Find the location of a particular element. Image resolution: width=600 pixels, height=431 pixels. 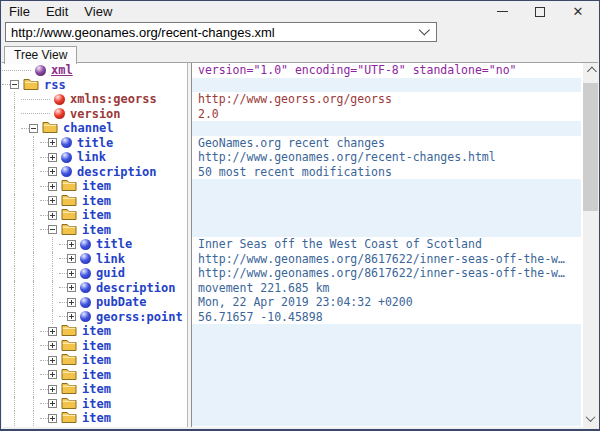

tree-node-row: version is located at coordinates (94, 114).